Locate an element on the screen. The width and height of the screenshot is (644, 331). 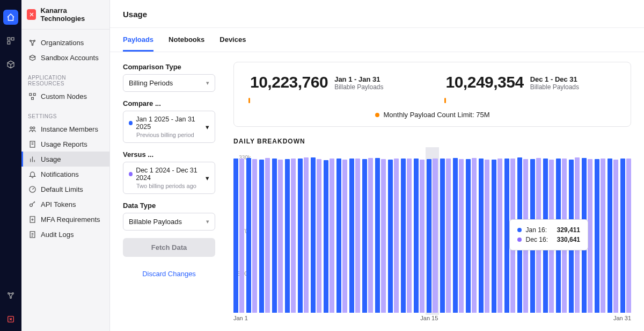
nodes-icon is located at coordinates (32, 96).